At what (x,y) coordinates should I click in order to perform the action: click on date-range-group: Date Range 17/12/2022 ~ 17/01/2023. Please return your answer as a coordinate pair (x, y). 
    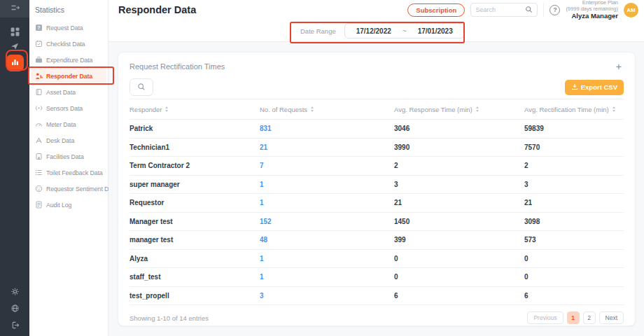
    Looking at the image, I should click on (382, 31).